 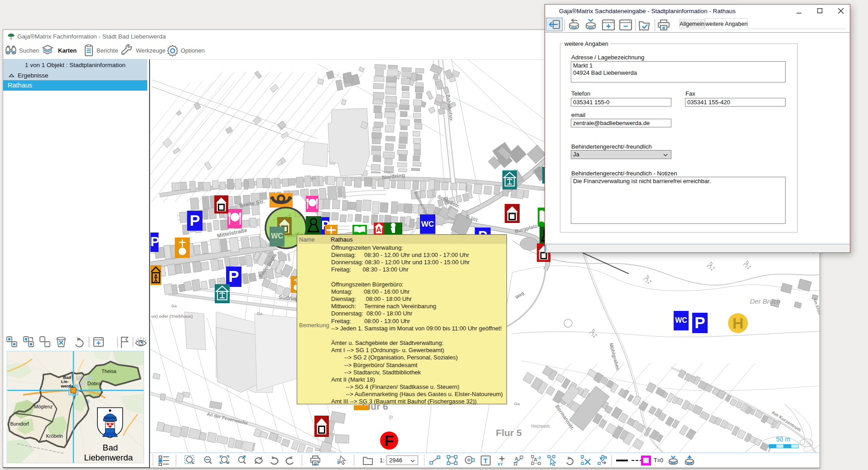 What do you see at coordinates (539, 458) in the screenshot?
I see `svg-text: -2` at bounding box center [539, 458].